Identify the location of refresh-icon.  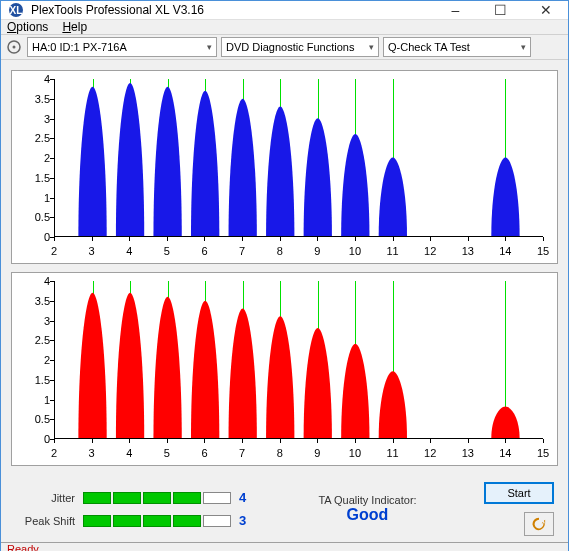
(539, 524).